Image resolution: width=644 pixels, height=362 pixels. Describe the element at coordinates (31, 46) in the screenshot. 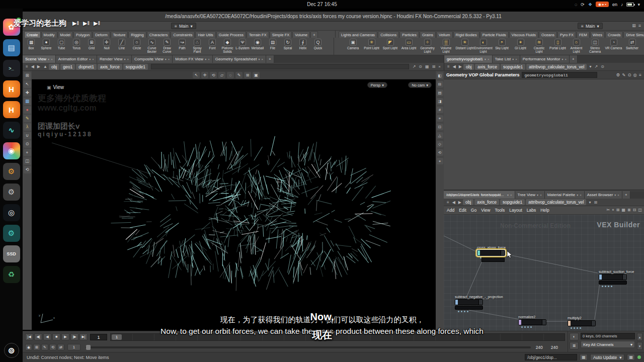

I see `shelf-tool-box: ▦Box` at that location.